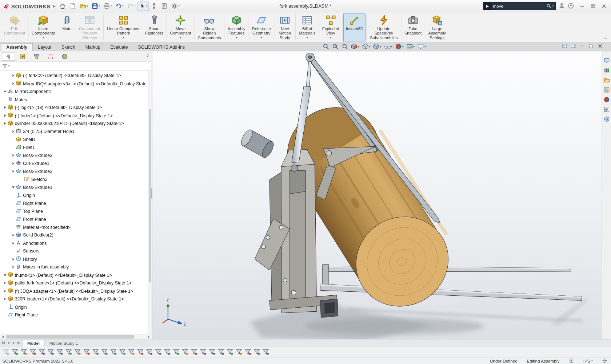 The height and width of the screenshot is (364, 611). I want to click on tree-item-mirrorcomponent1: MirrorComponent1, so click(76, 92).